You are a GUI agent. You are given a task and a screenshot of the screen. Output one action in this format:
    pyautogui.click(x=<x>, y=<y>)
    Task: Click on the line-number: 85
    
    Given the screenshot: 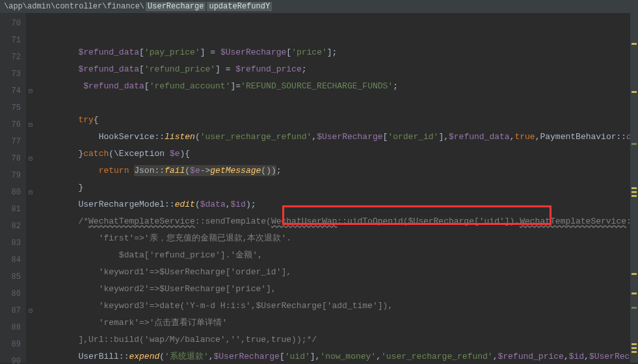 What is the action you would take?
    pyautogui.click(x=13, y=277)
    